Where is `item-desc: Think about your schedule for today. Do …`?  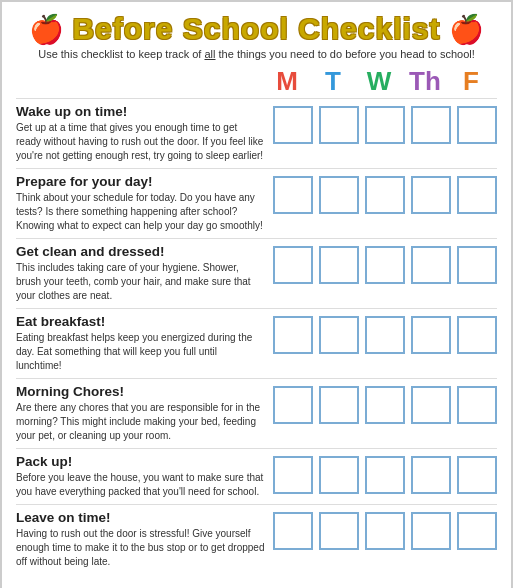 item-desc: Think about your schedule for today. Do … is located at coordinates (140, 212).